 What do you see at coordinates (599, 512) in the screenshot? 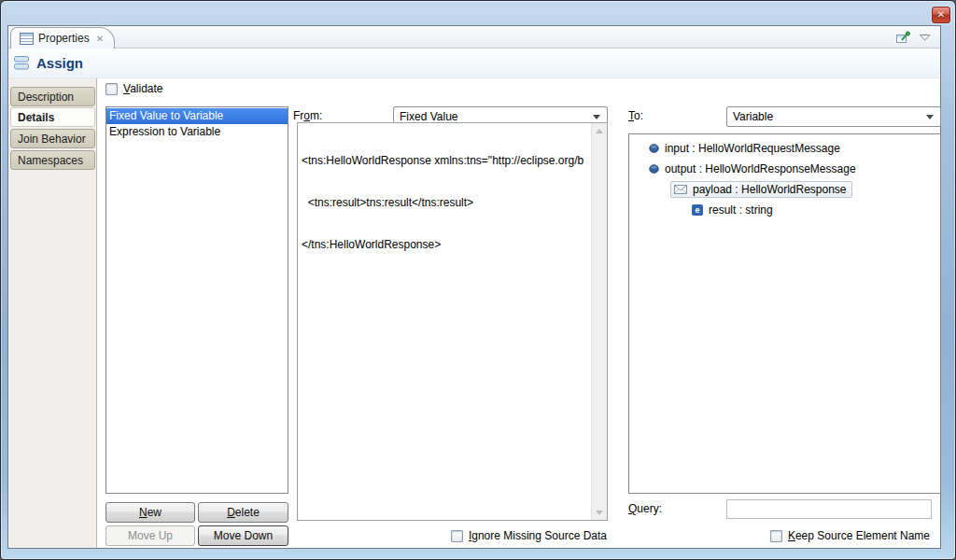
I see `scroll-down-icon` at bounding box center [599, 512].